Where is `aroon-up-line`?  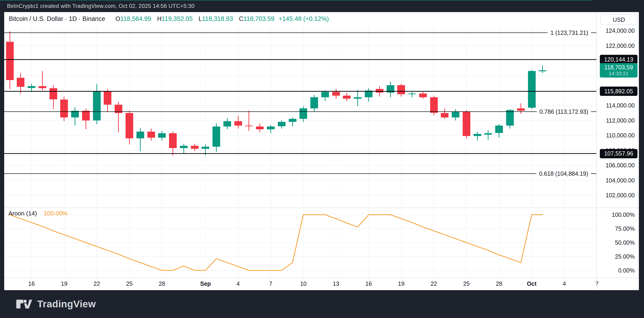
aroon-up-line is located at coordinates (276, 243).